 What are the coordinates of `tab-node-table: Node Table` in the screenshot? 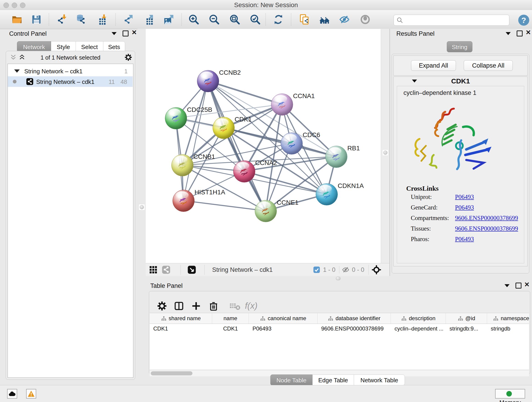 It's located at (291, 380).